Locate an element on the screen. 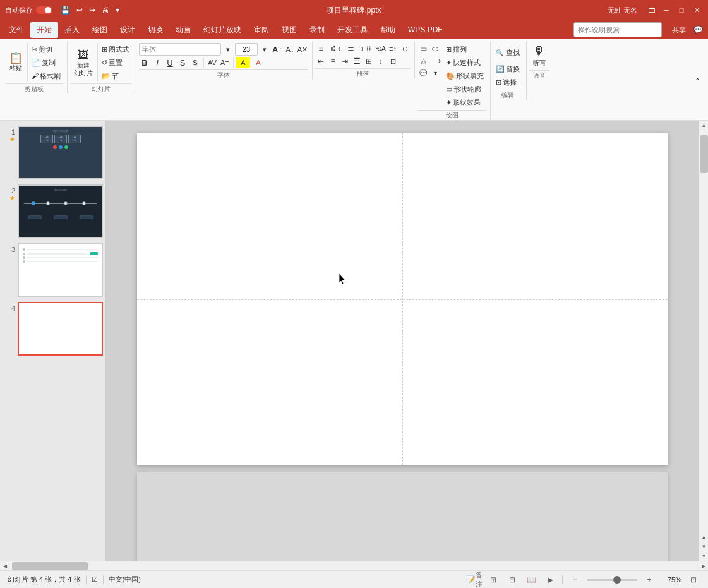 The height and width of the screenshot is (588, 708). shape-fill-button: 🎨 形状填充 is located at coordinates (465, 76).